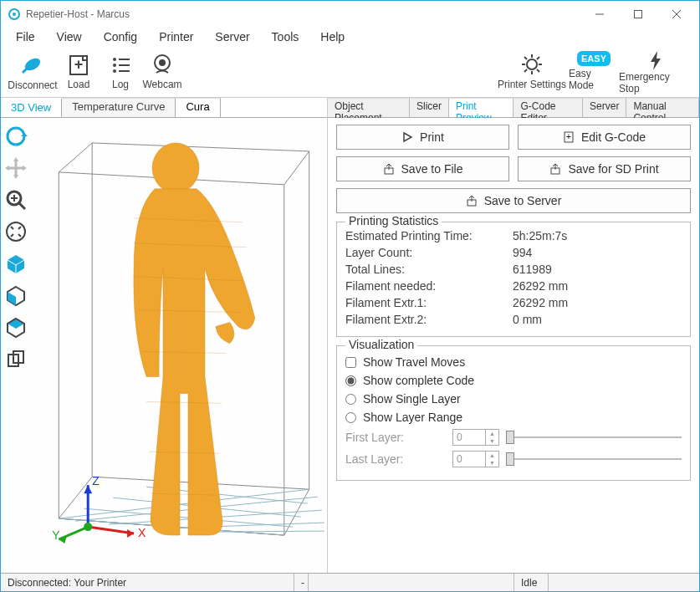 This screenshot has width=700, height=592. I want to click on fit-tool, so click(16, 232).